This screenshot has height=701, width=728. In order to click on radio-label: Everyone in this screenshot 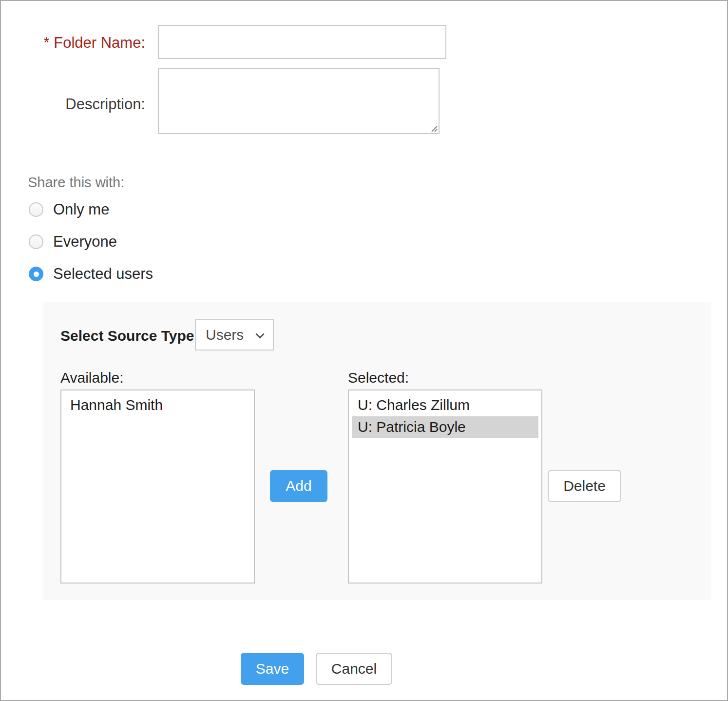, I will do `click(85, 242)`.